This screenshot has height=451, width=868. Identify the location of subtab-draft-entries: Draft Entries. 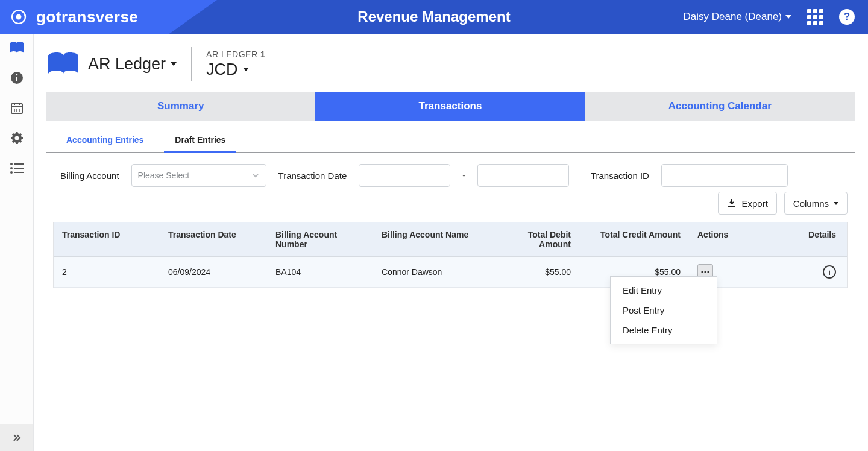
(200, 144).